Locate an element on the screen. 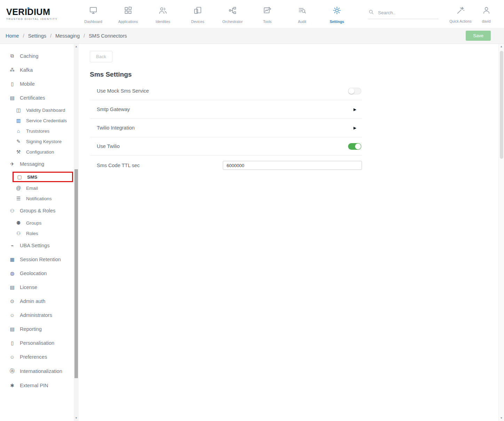 This screenshot has height=421, width=504. sidebar-item-certificates: ▤Certificates is located at coordinates (37, 98).